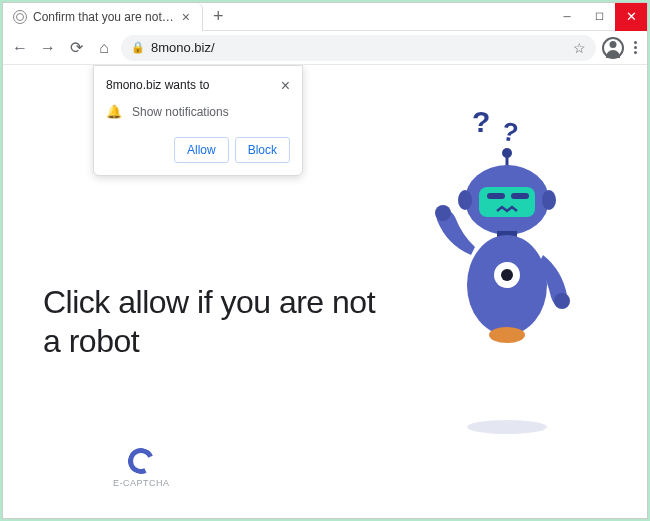 This screenshot has width=650, height=521. Describe the element at coordinates (186, 17) in the screenshot. I see `close-tab-icon: ×` at that location.